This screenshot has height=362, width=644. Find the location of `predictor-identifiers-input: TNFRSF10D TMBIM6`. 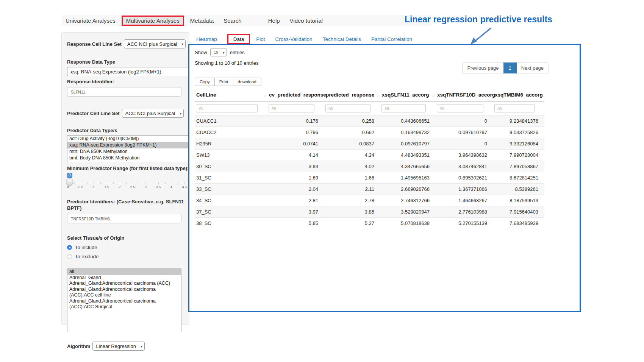

predictor-identifiers-input: TNFRSF10D TMBIM6 is located at coordinates (124, 219).